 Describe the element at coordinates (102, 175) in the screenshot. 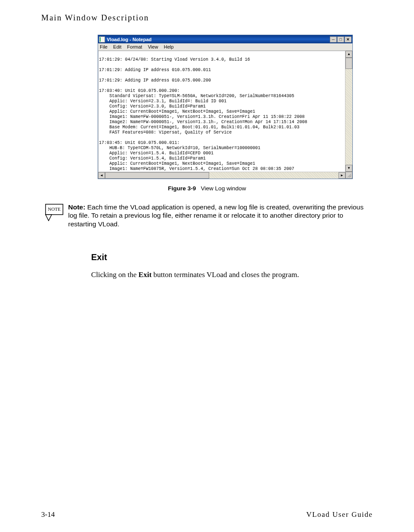

I see `scroll-left-icon: ◄` at that location.